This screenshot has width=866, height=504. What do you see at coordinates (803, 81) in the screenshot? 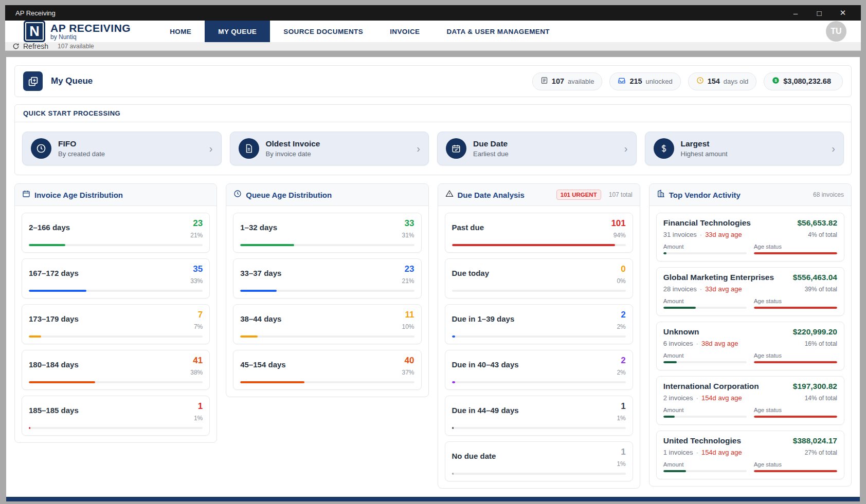
I see `total-amount-badge: $ $3,080,232.68` at bounding box center [803, 81].